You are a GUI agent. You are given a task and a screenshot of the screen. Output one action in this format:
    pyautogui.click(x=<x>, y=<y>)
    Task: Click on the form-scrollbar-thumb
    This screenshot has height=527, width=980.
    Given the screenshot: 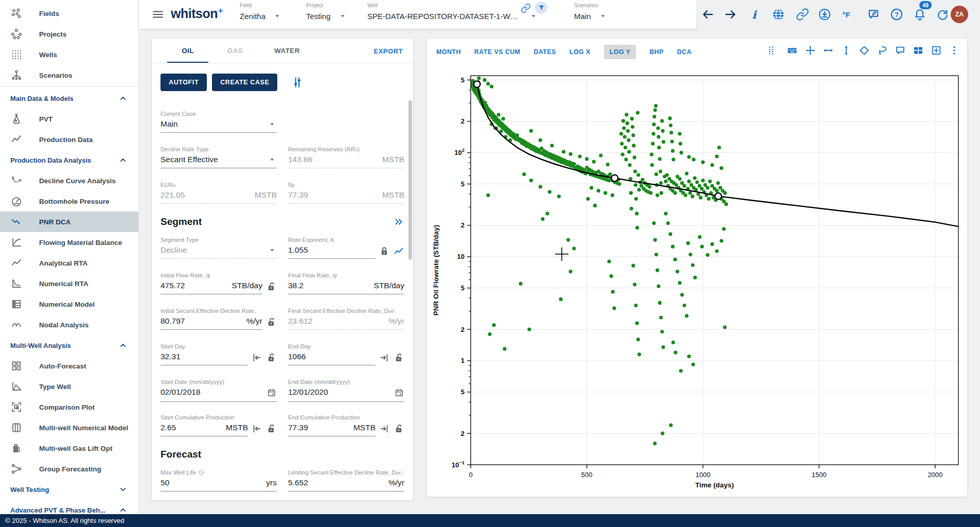 What is the action you would take?
    pyautogui.click(x=411, y=180)
    